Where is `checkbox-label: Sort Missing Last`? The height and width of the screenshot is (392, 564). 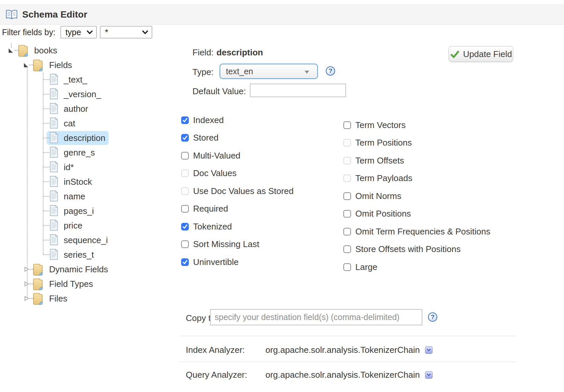
checkbox-label: Sort Missing Last is located at coordinates (226, 244).